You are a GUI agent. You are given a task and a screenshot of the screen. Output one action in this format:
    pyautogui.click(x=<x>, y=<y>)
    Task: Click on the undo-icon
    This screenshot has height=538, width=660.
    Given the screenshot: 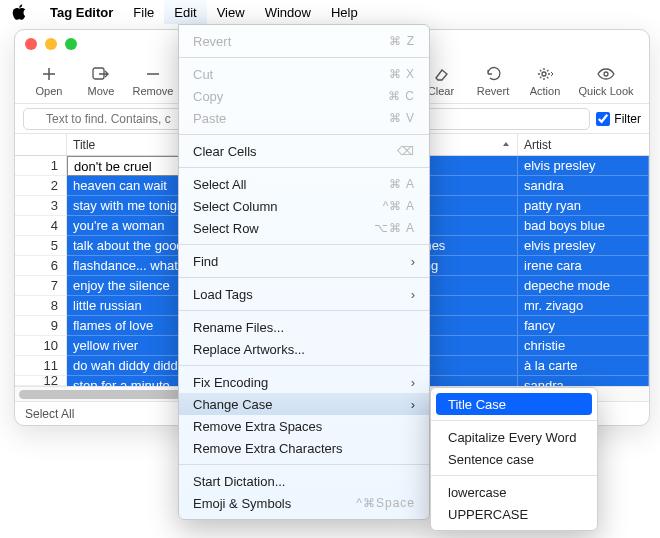 What is the action you would take?
    pyautogui.click(x=493, y=74)
    